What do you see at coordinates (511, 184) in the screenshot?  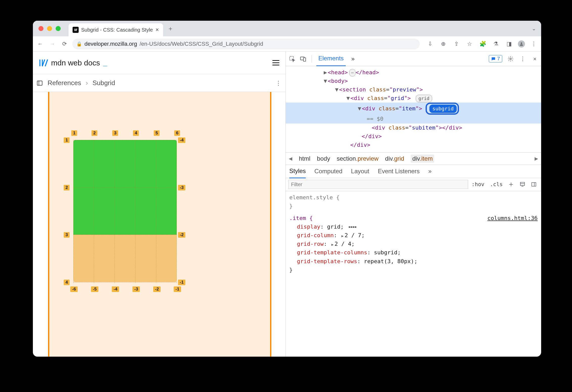 I see `new-rule-icon` at bounding box center [511, 184].